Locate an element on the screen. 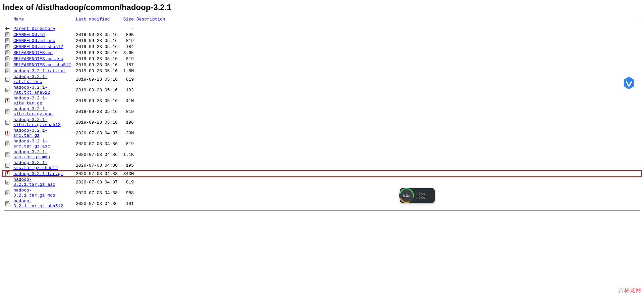 The height and width of the screenshot is (296, 644). file-row: hadoop-3.2.1.tar.gz.sha5122020-07-03 04:… is located at coordinates (322, 204).